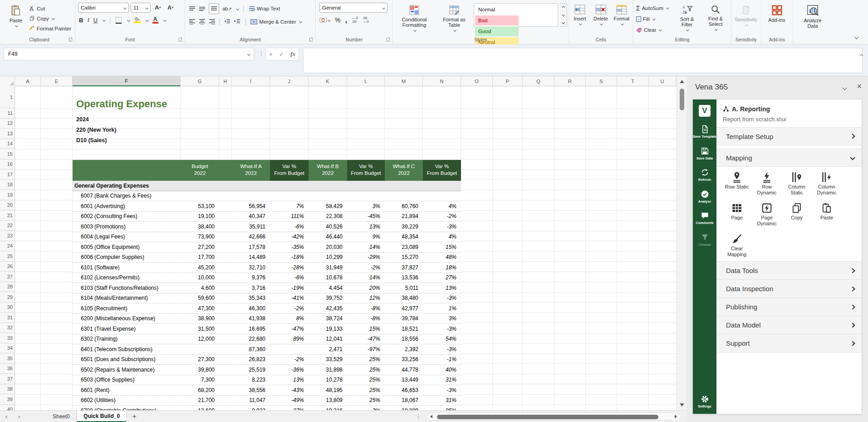 Image resolution: width=868 pixels, height=422 pixels. Describe the element at coordinates (859, 86) in the screenshot. I see `taskpane-close-icon: ×` at that location.